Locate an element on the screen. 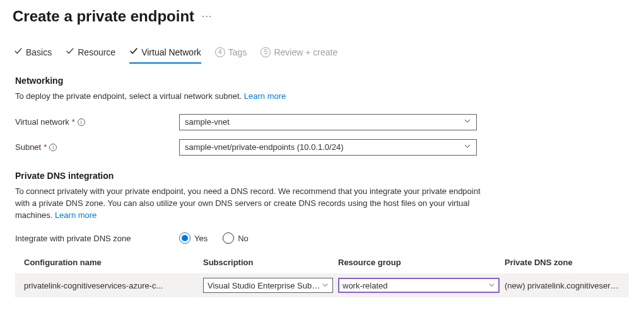 This screenshot has width=644, height=320. integrate-dns-radio-group: Yes No is located at coordinates (214, 238).